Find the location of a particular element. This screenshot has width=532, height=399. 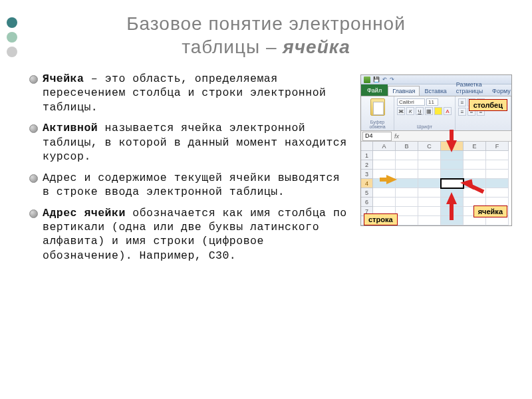

font-size-select: 11 is located at coordinates (432, 102).